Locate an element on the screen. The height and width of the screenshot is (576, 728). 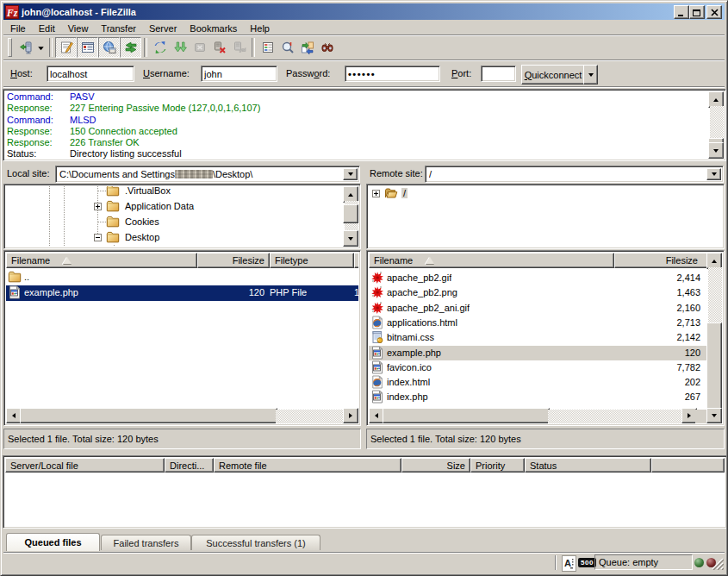
menu-edit: Edit is located at coordinates (47, 28).